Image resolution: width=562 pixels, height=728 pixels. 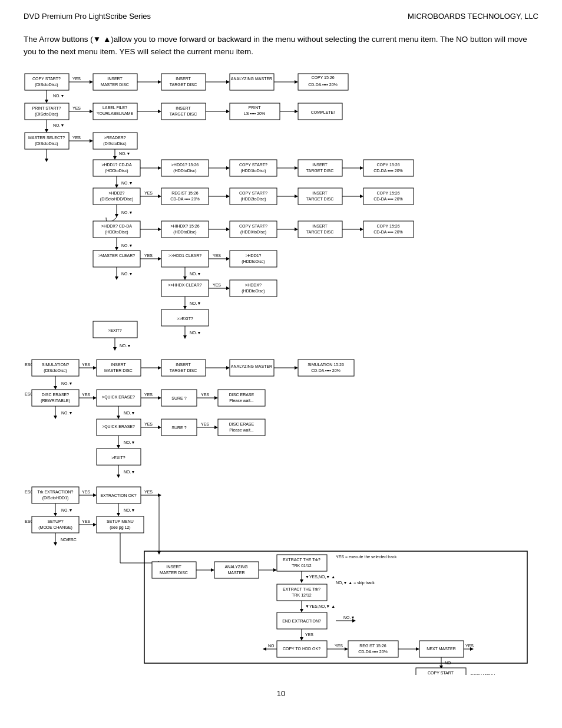 I want to click on svg-text: LABEL FILE?, so click(x=115, y=107).